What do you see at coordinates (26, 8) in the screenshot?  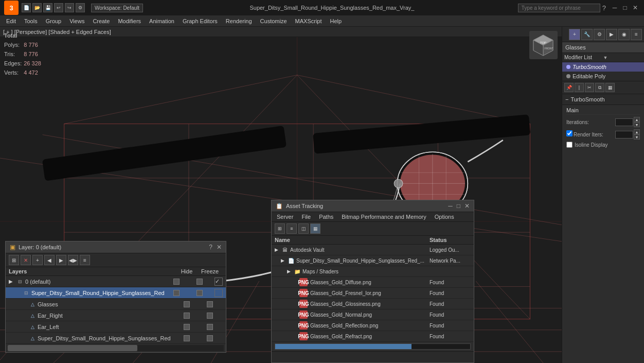 I see `new-button: 📄` at bounding box center [26, 8].